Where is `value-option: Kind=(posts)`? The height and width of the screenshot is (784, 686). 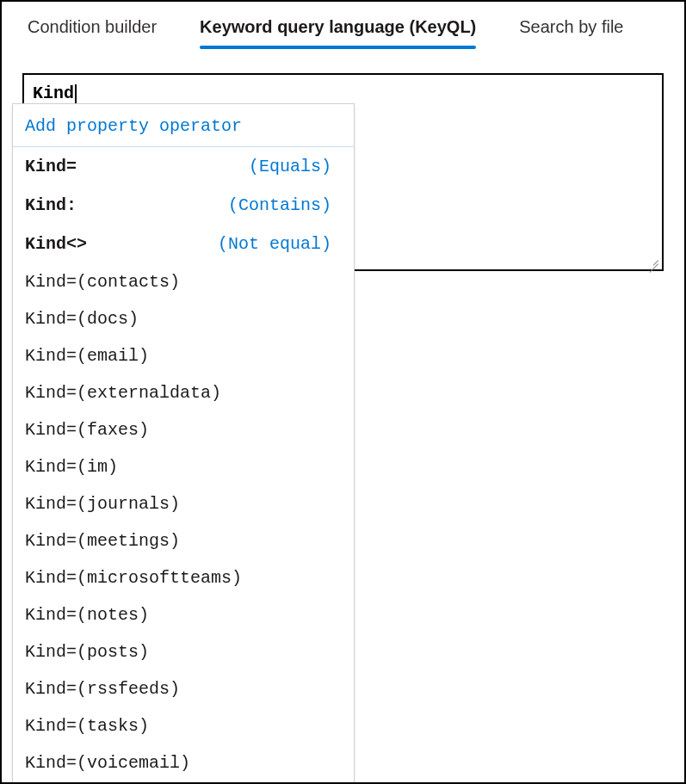
value-option: Kind=(posts) is located at coordinates (183, 652).